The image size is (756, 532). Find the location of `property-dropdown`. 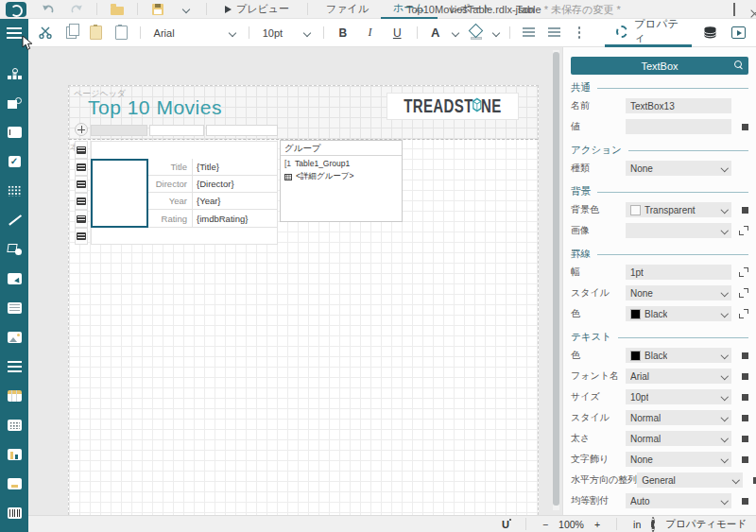

property-dropdown is located at coordinates (679, 231).